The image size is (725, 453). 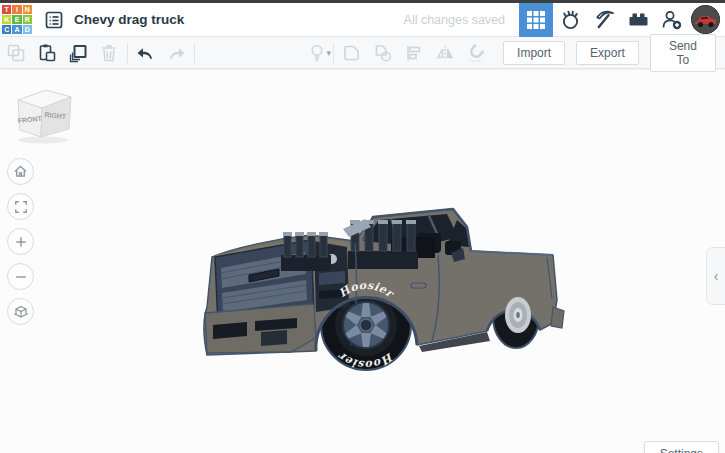 What do you see at coordinates (16, 53) in the screenshot?
I see `copy-icon` at bounding box center [16, 53].